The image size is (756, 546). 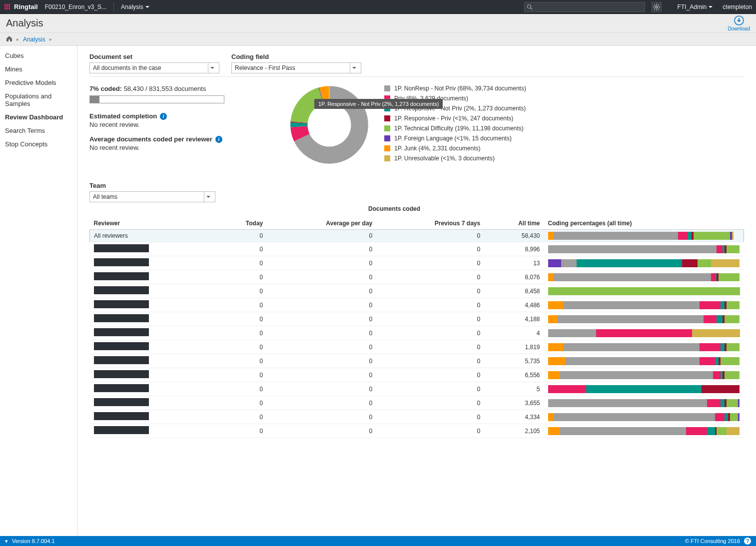 What do you see at coordinates (455, 138) in the screenshot?
I see `legend-item: 1P. Foreign Language (<1%, 15 documents)` at bounding box center [455, 138].